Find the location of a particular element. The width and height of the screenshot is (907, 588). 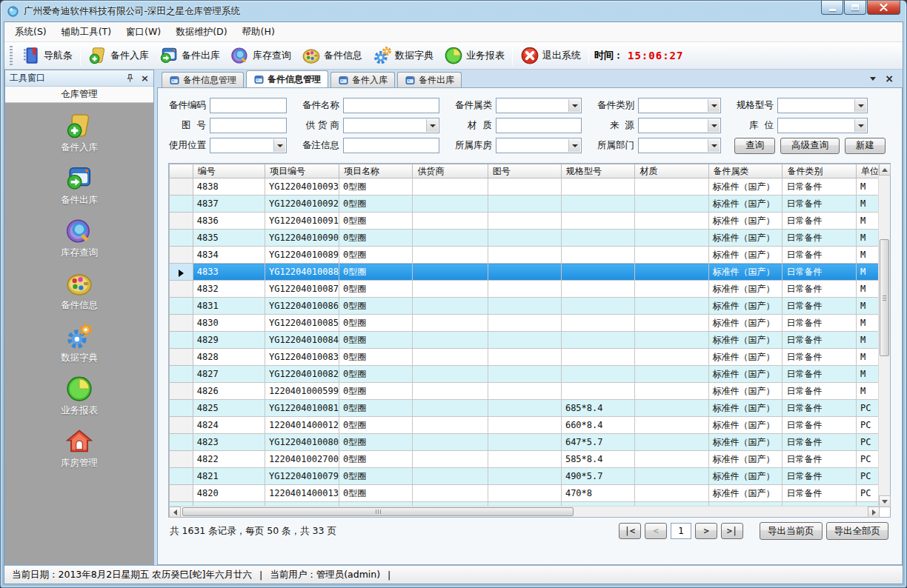

scroll-down-button is located at coordinates (885, 501).